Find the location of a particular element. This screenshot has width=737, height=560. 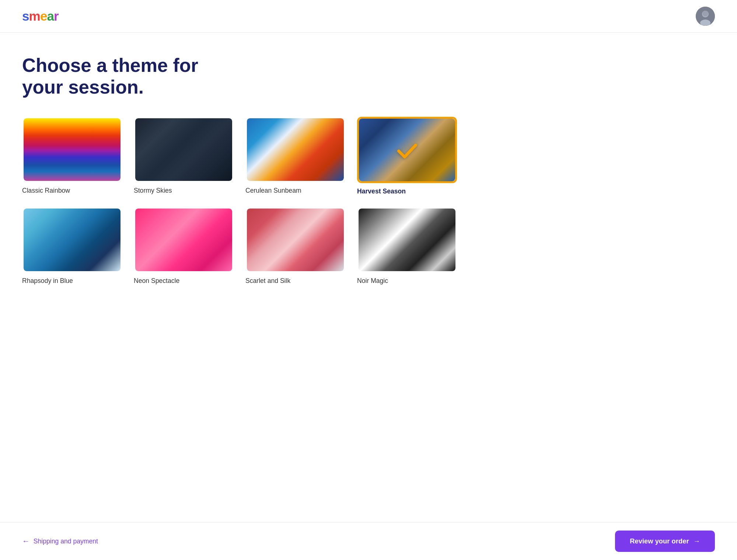

theme-label-neon-spectacle: Neon Spectacle is located at coordinates (184, 281).